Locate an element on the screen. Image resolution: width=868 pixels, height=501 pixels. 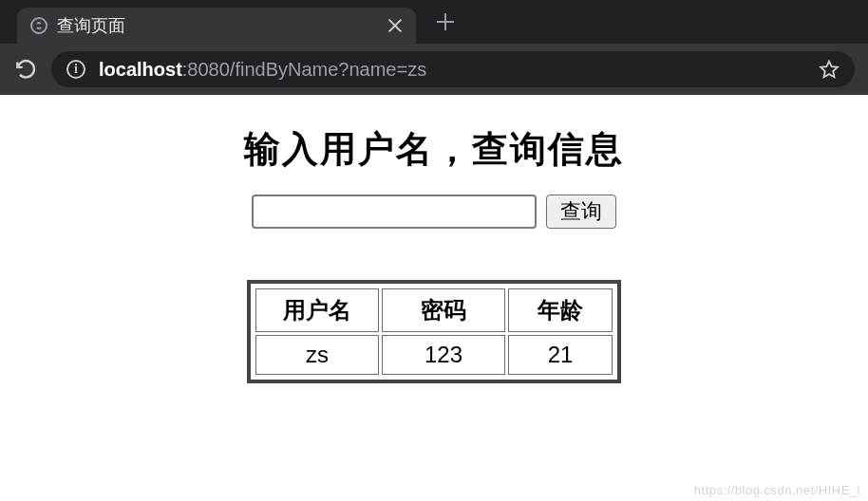
browser-tabbar: 查询页面 is located at coordinates (434, 22).